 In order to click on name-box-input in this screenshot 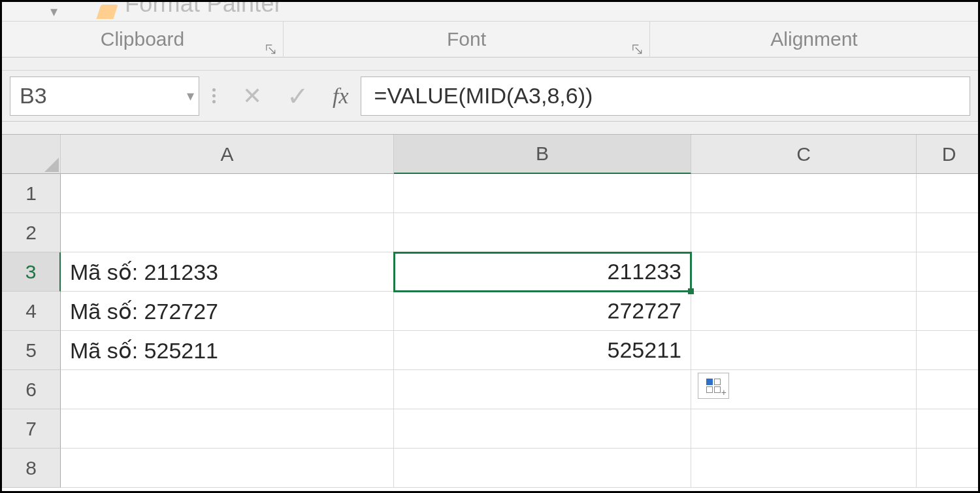, I will do `click(105, 96)`.